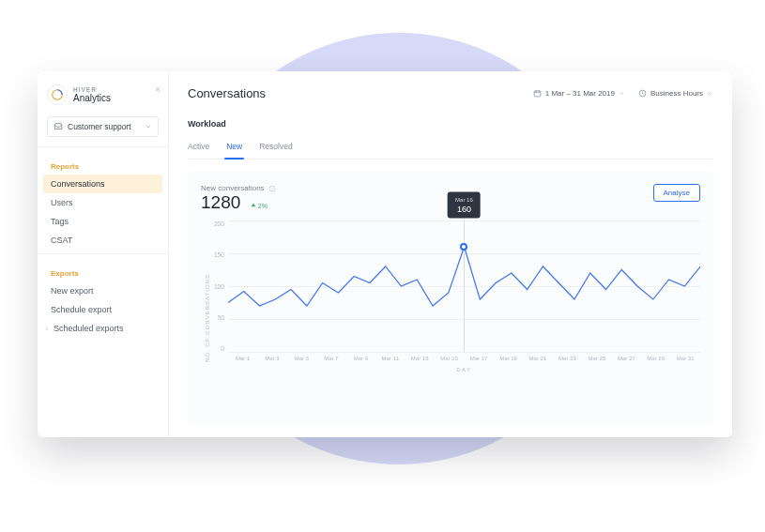  I want to click on y-tick: 0, so click(220, 349).